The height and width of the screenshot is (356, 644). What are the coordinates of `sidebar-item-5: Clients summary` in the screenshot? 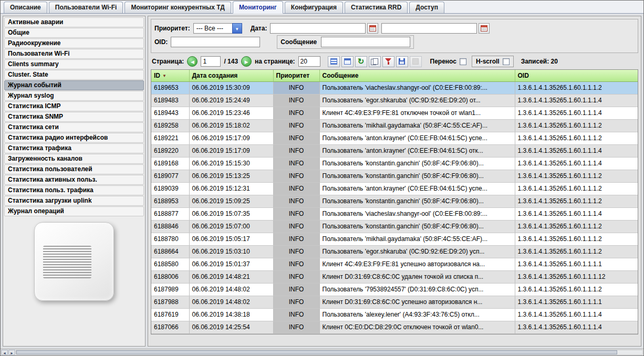 It's located at (74, 64).